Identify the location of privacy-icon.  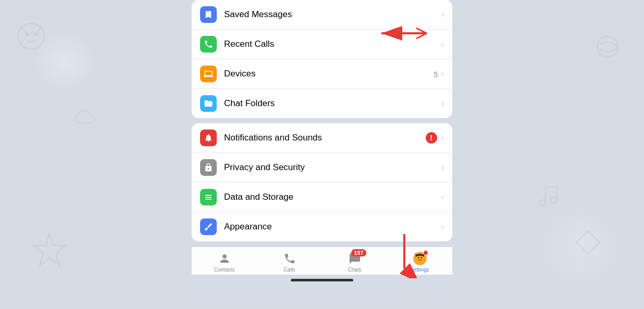
(208, 168).